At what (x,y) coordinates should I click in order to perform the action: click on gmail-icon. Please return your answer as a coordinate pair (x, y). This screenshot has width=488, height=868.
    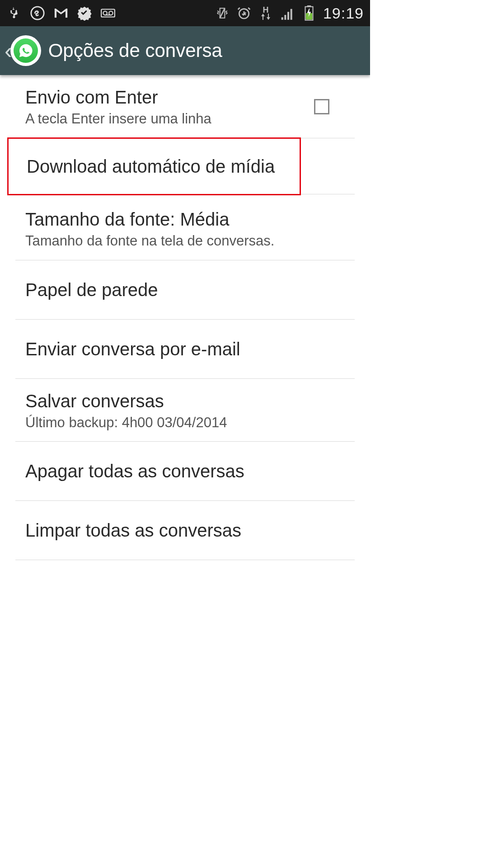
    Looking at the image, I should click on (61, 13).